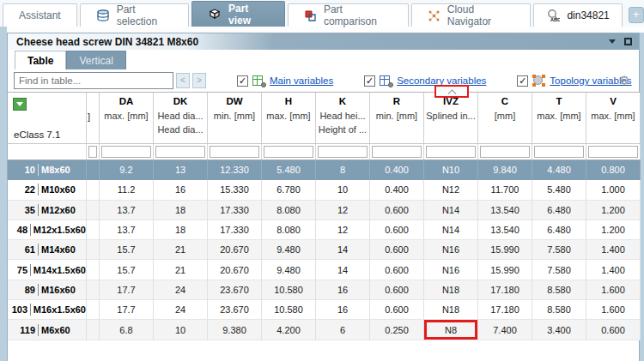 This screenshot has height=361, width=644. Describe the element at coordinates (325, 250) in the screenshot. I see `table-row: 61M14x6015.72120.6709.480140.600N1615.99…` at that location.